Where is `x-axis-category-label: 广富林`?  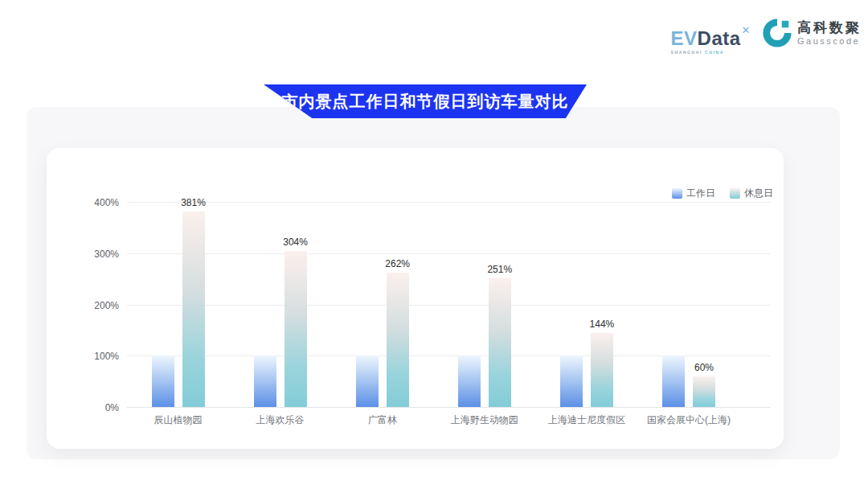
x-axis-category-label: 广富林 is located at coordinates (383, 420).